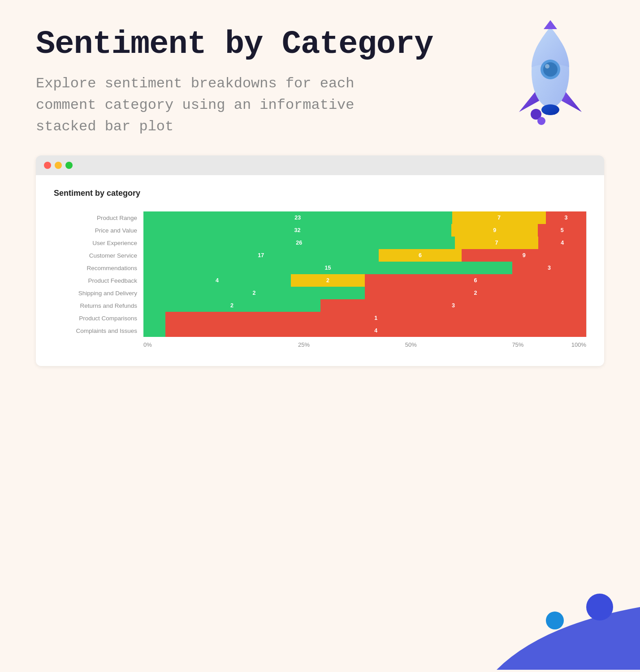 The width and height of the screenshot is (640, 672). Describe the element at coordinates (320, 280) in the screenshot. I see `table-row: Product Feedback426` at that location.